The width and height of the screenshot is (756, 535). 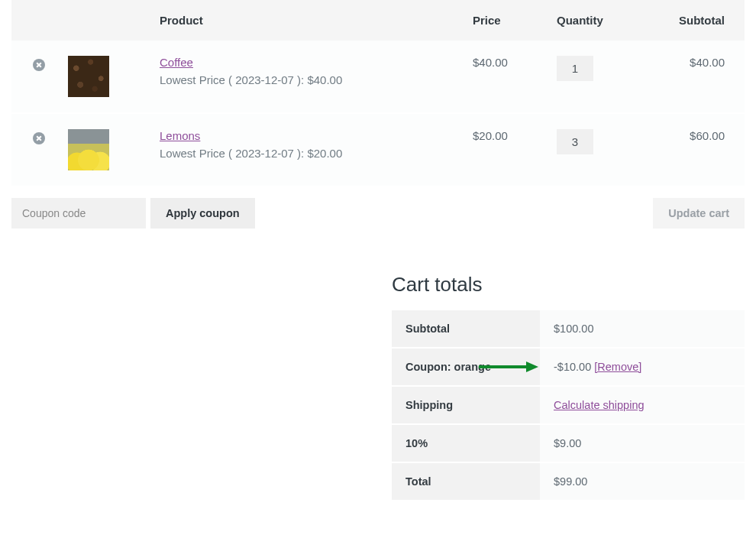 I want to click on coupon-code-input, so click(x=79, y=213).